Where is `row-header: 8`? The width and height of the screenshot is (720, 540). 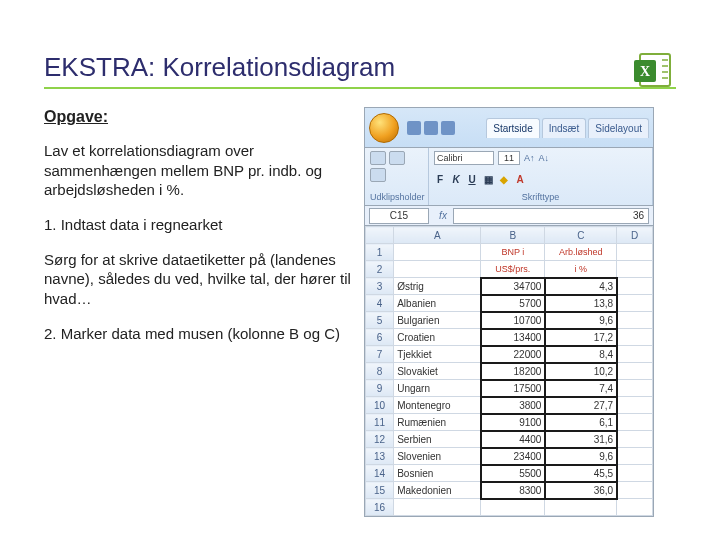 row-header: 8 is located at coordinates (380, 372).